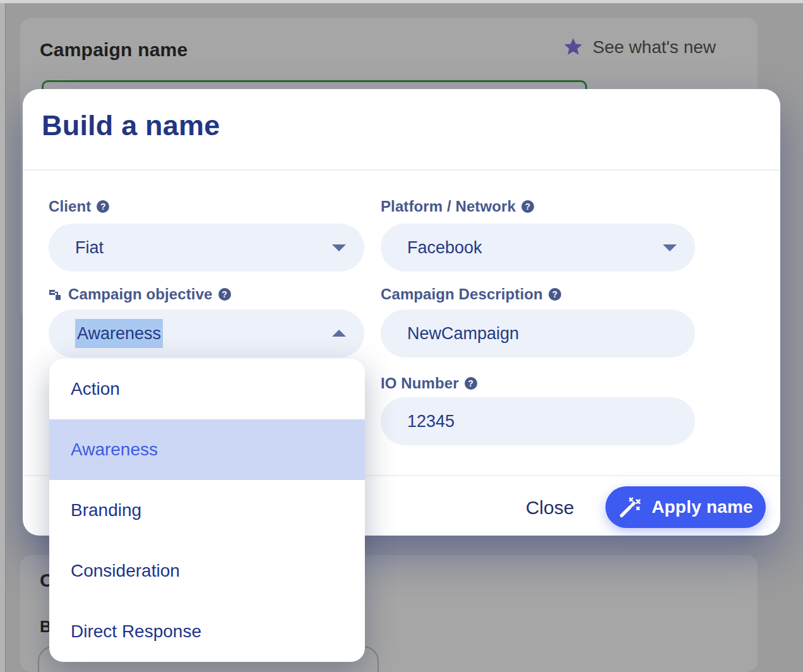  Describe the element at coordinates (207, 450) in the screenshot. I see `dropdown-option-awareness-selected: Awareness` at that location.